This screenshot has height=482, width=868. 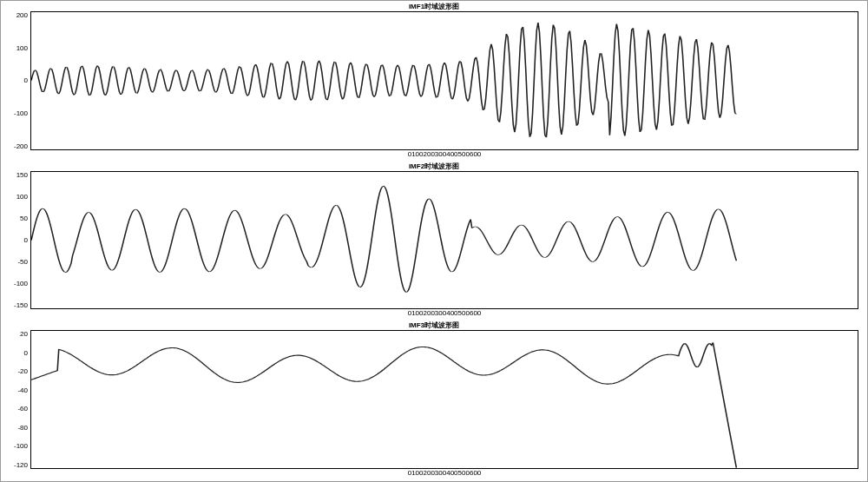 I want to click on chart1-yaxis: 200 100 0 -100 -200, so click(x=17, y=81).